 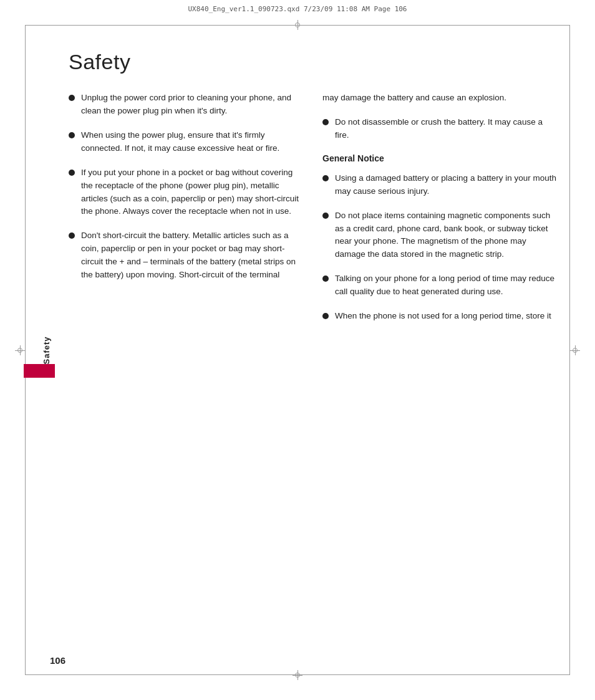 I want to click on list-item-text: Unplug the power cord prior to cleaning …, so click(x=192, y=105).